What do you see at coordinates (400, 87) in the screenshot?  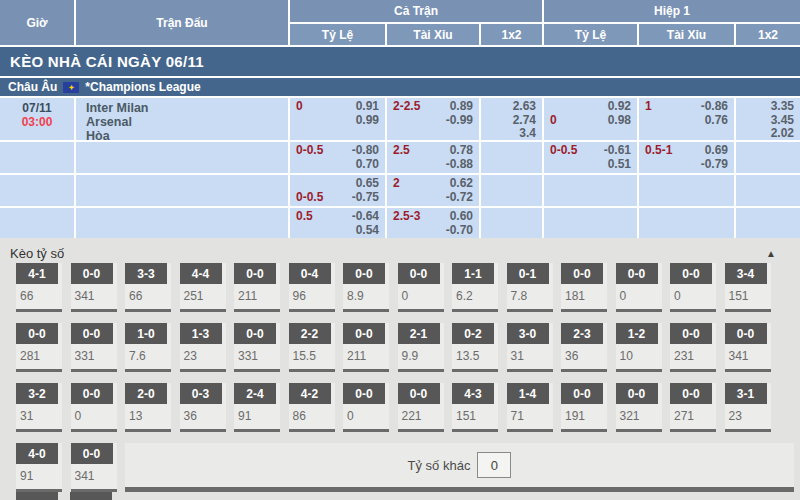 I see `league-header: Châu Âu ✦ *Champions League` at bounding box center [400, 87].